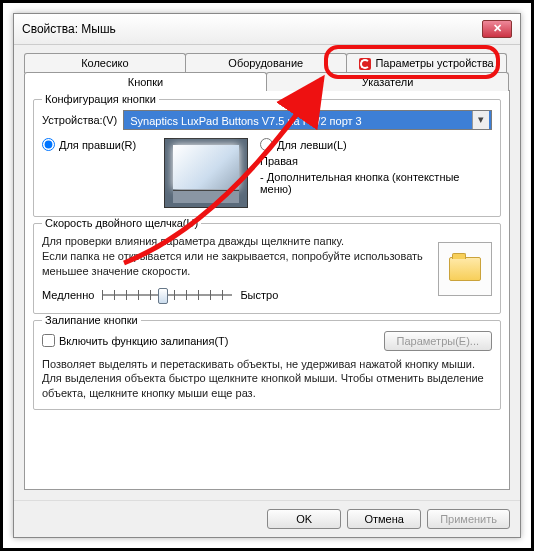 Image resolution: width=534 pixels, height=551 pixels. Describe the element at coordinates (267, 366) in the screenshot. I see `group-clicklock: Залипание кнопки Включить функцию залипа…` at that location.